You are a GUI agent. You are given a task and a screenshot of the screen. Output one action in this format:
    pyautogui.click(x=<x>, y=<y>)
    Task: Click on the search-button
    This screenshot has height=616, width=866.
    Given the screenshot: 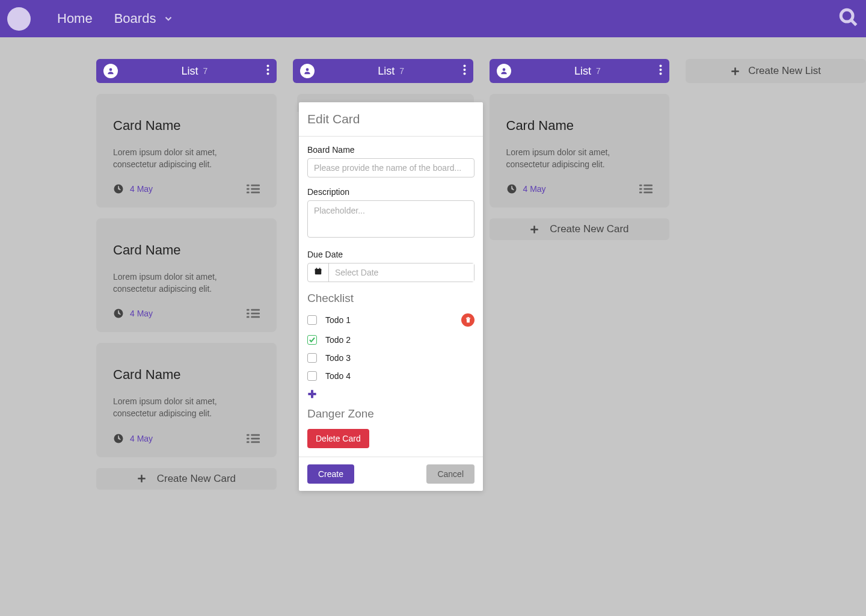 What is the action you would take?
    pyautogui.click(x=849, y=19)
    